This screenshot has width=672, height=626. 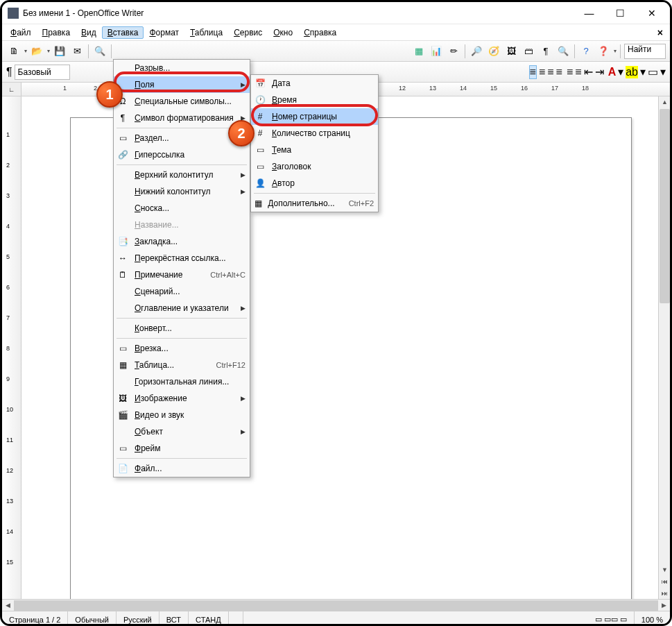 I want to click on status-viewlayout: ▭ ▭▭ ▭, so click(x=612, y=619).